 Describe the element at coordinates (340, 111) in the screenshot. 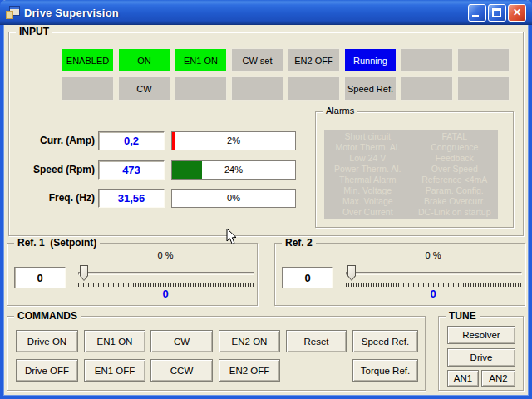

I see `alarms-group-label: Alarms` at that location.